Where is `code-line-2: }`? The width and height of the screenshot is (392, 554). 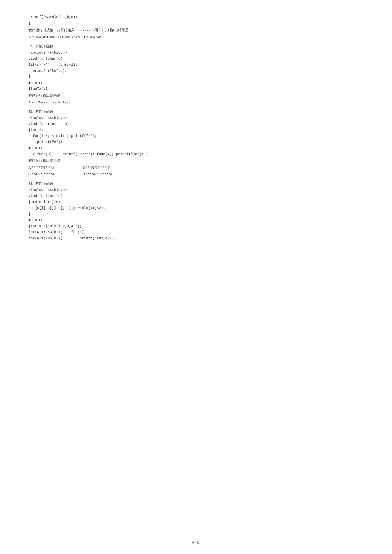
code-line-2: } is located at coordinates (196, 23).